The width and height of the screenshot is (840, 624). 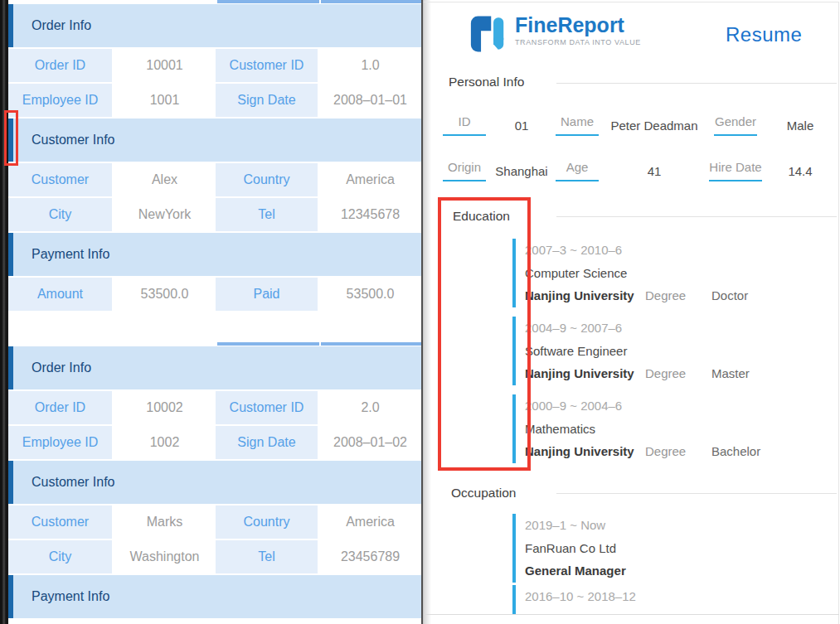 What do you see at coordinates (764, 35) in the screenshot?
I see `page-title: Resume` at bounding box center [764, 35].